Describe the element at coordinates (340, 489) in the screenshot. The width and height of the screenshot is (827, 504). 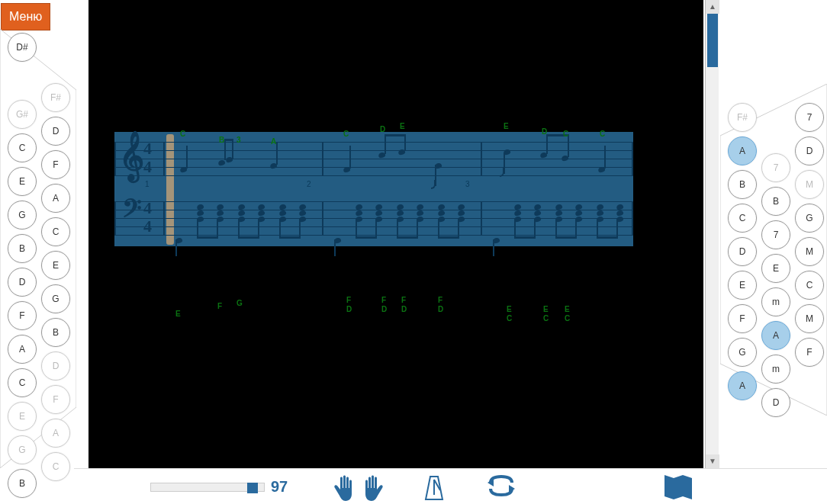
I see `left-hand-icon` at that location.